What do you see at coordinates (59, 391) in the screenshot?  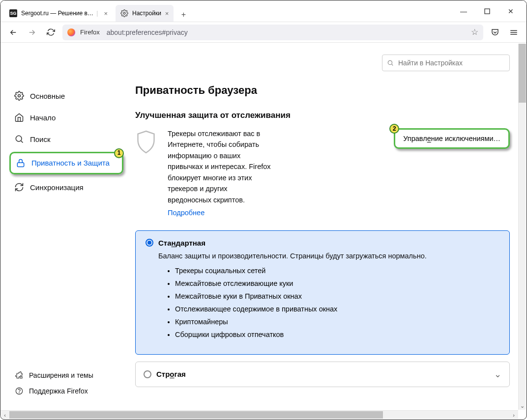 I see `sidebar-footer-label: Поддержка Firefox` at bounding box center [59, 391].